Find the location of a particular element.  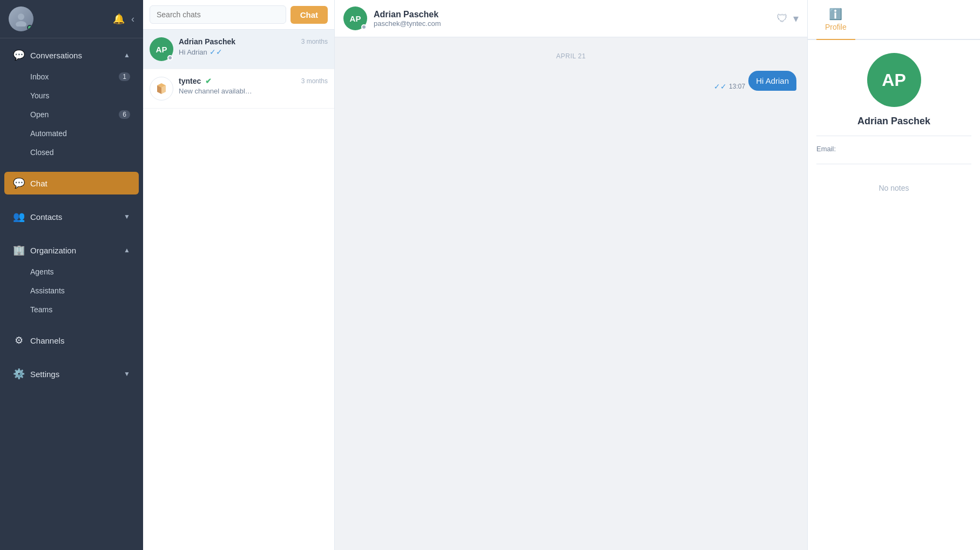

open-label: Open is located at coordinates (39, 115).